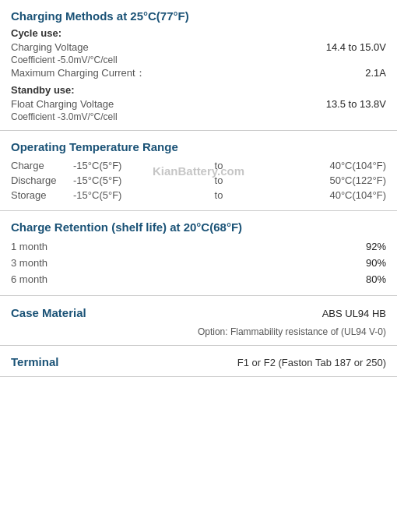 The image size is (397, 532). What do you see at coordinates (42, 165) in the screenshot?
I see `charge-label: Charge` at bounding box center [42, 165].